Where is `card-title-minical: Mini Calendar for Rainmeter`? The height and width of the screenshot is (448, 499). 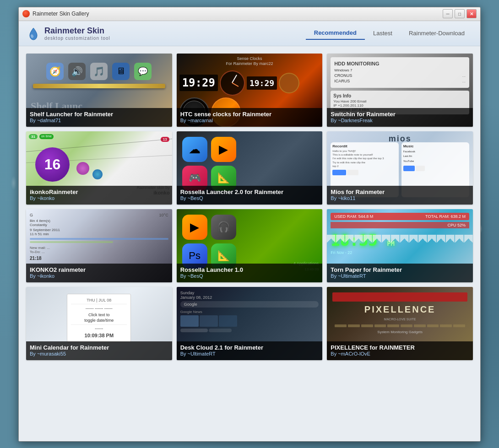
card-title-minical: Mini Calendar for Rainmeter is located at coordinates (99, 348).